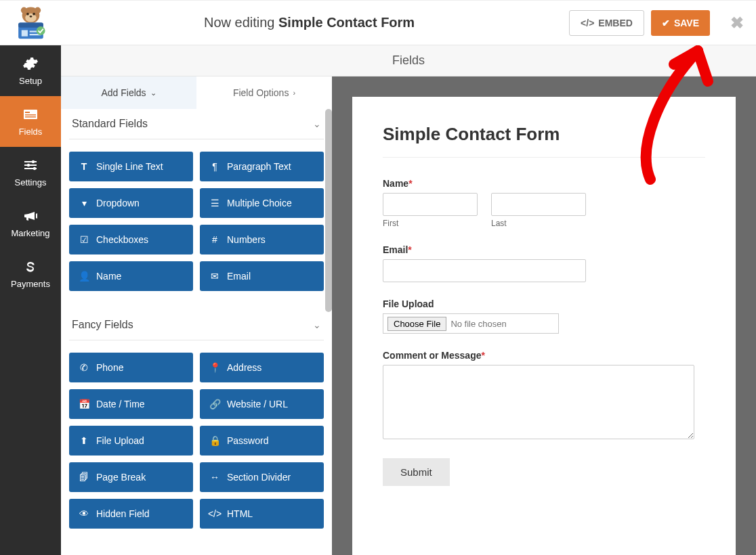  What do you see at coordinates (131, 203) in the screenshot?
I see `field-dropdown: ▾Dropdown` at bounding box center [131, 203].